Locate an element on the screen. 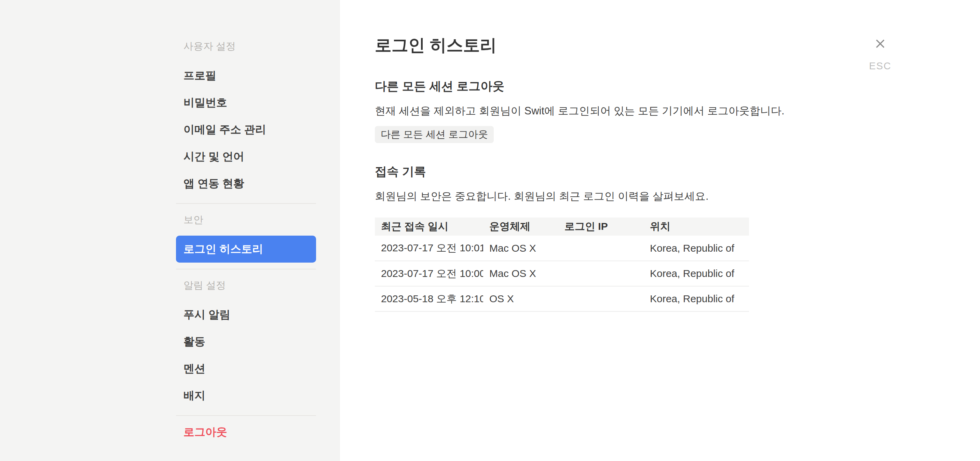 This screenshot has height=461, width=980. header-last-access: 최근 접속 일시 is located at coordinates (429, 227).